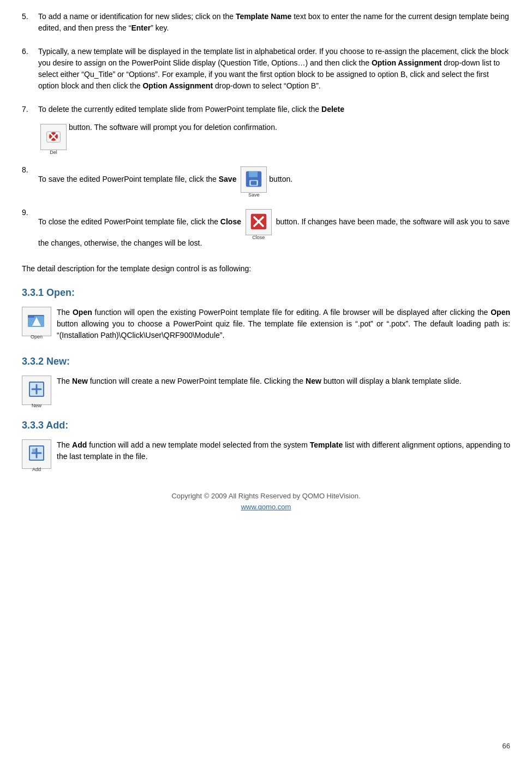 Image resolution: width=532 pixels, height=762 pixels. I want to click on item-text: Typically, a new template will be displa…, so click(274, 69).